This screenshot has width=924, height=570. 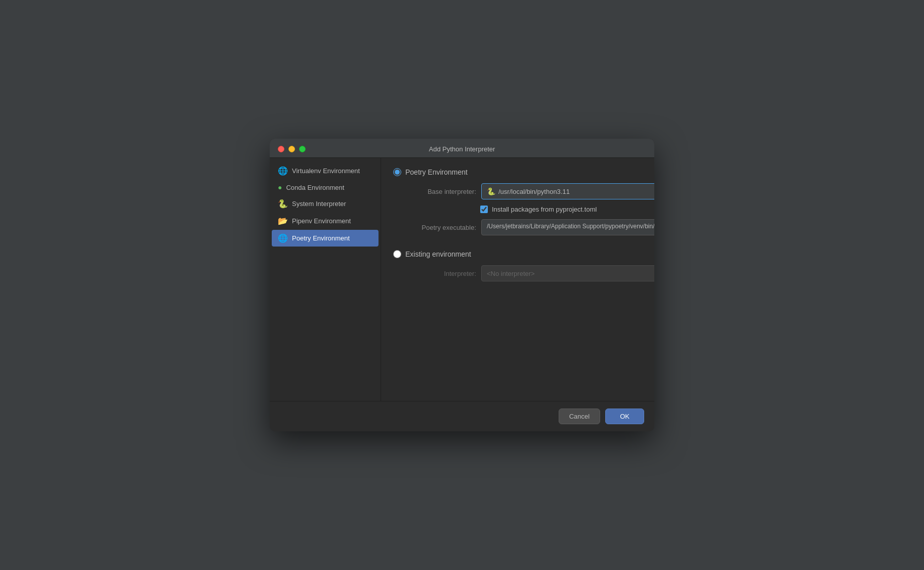 I want to click on base-interpreter-control: 🐍 /usr/local/bin/python3.11 ▾ ..., so click(x=568, y=191).